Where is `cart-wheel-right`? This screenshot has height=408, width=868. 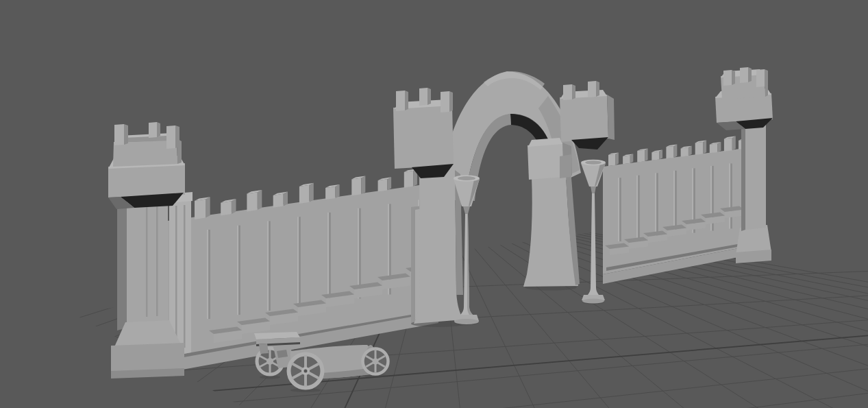
cart-wheel-right is located at coordinates (375, 361).